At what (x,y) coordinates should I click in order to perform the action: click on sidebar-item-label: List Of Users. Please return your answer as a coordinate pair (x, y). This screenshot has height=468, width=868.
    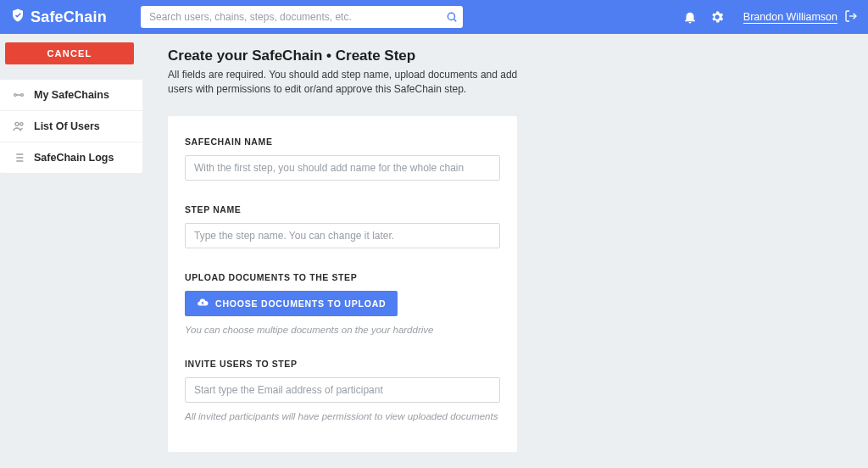
    Looking at the image, I should click on (67, 126).